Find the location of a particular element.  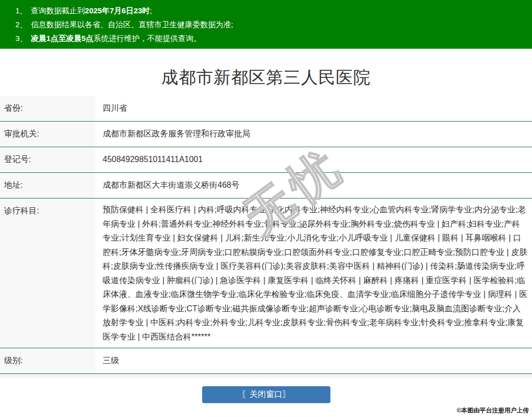

close-window-button: 〖关闭窗口〗 is located at coordinates (266, 395).